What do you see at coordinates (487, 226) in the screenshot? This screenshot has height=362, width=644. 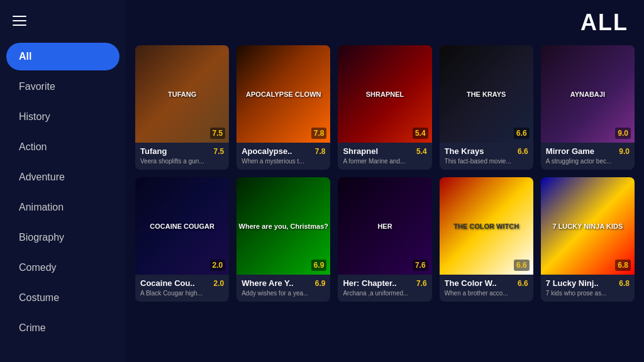 I see `movie-poster-colorwitch: THE COLOR WITCH 6.6` at bounding box center [487, 226].